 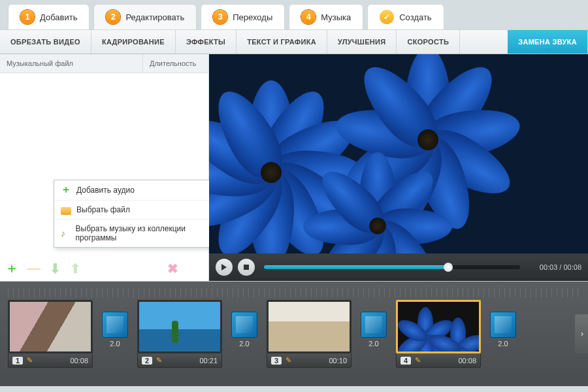 What do you see at coordinates (66, 190) in the screenshot?
I see `plus-icon: ＋` at bounding box center [66, 190].